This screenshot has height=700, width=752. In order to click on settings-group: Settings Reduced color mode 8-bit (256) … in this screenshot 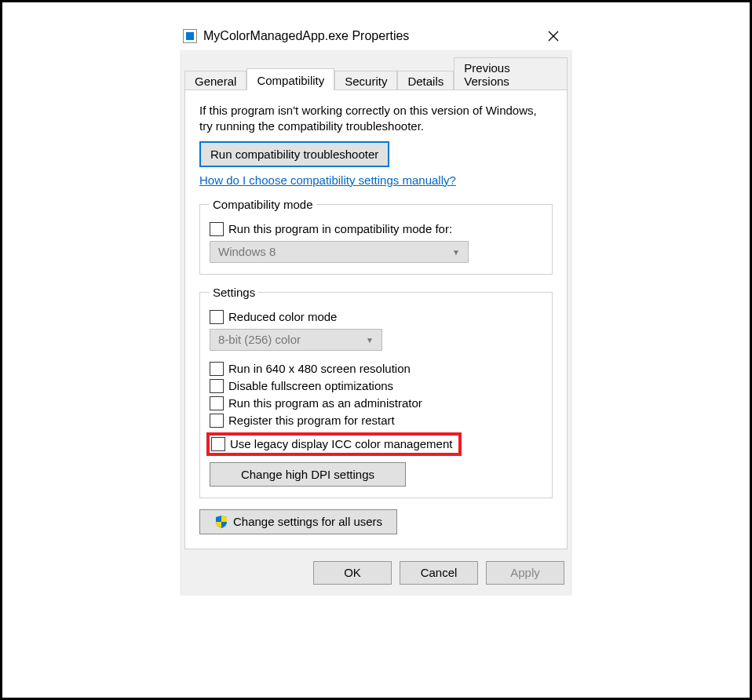, I will do `click(376, 392)`.